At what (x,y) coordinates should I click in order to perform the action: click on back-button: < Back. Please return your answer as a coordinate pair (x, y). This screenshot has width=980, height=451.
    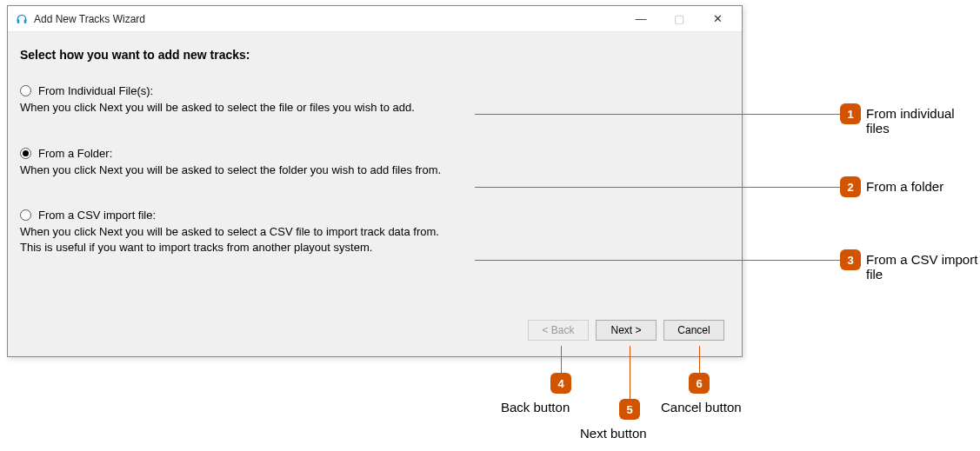
    Looking at the image, I should click on (558, 330).